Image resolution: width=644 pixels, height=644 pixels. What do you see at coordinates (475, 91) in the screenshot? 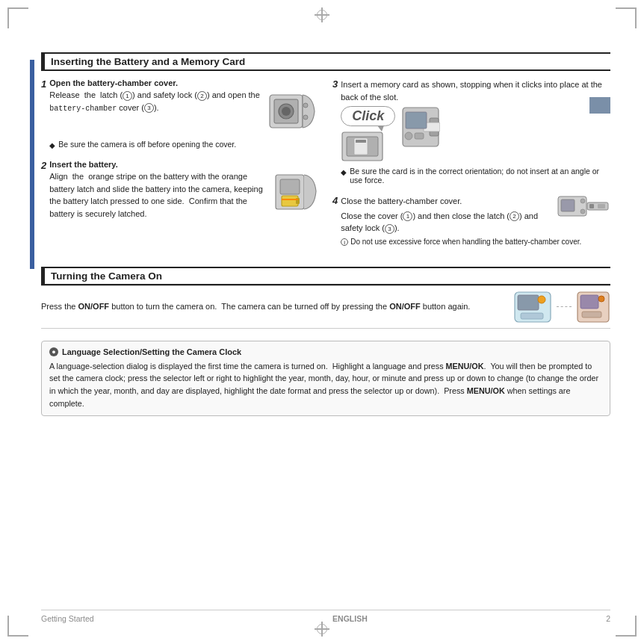
I see `step3-title: Insert a memory card as shown, stopping …` at bounding box center [475, 91].